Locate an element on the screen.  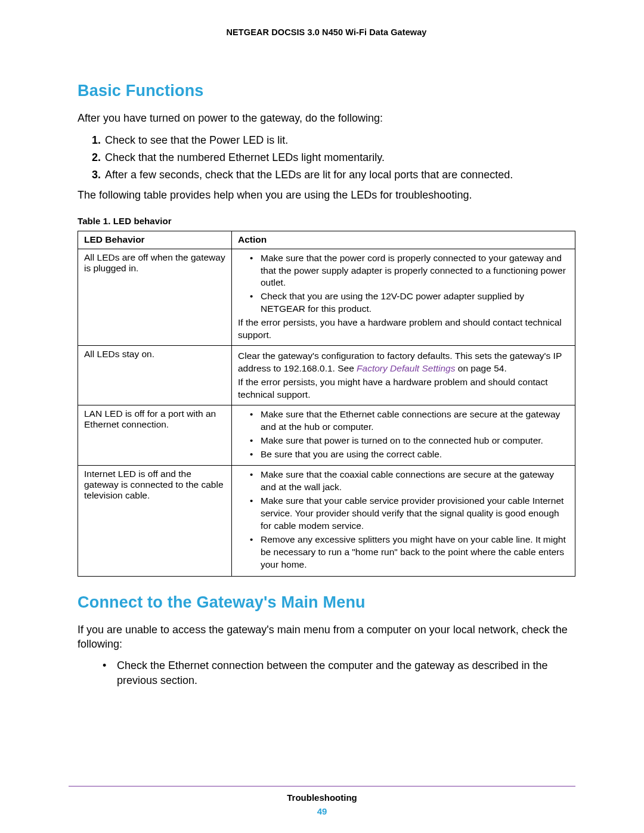
section2-intro: If you are unable to access the gateway'… is located at coordinates (327, 637).